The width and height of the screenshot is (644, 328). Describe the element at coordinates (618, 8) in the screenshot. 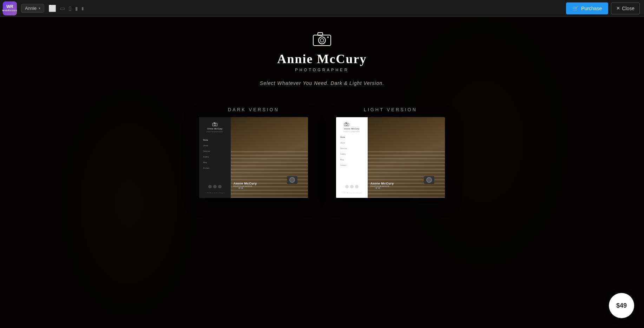

I see `close-icon: ✕` at that location.